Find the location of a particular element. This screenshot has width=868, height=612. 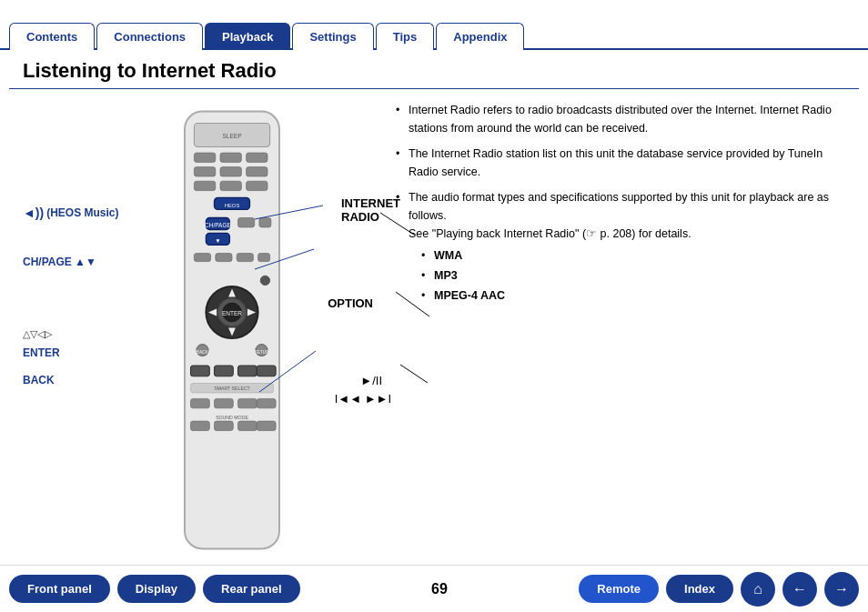

svg-text: CH/PAGE is located at coordinates (218, 226).